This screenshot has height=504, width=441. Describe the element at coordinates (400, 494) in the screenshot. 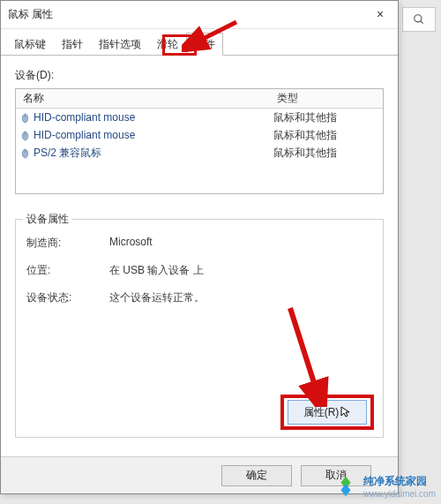

I see `watermark-url: www.yidaimei.com` at that location.